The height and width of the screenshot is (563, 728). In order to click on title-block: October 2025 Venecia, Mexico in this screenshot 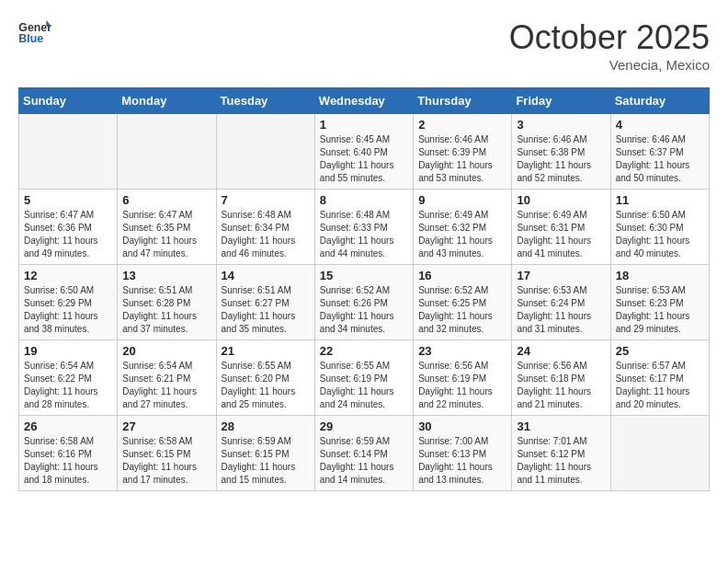, I will do `click(609, 46)`.